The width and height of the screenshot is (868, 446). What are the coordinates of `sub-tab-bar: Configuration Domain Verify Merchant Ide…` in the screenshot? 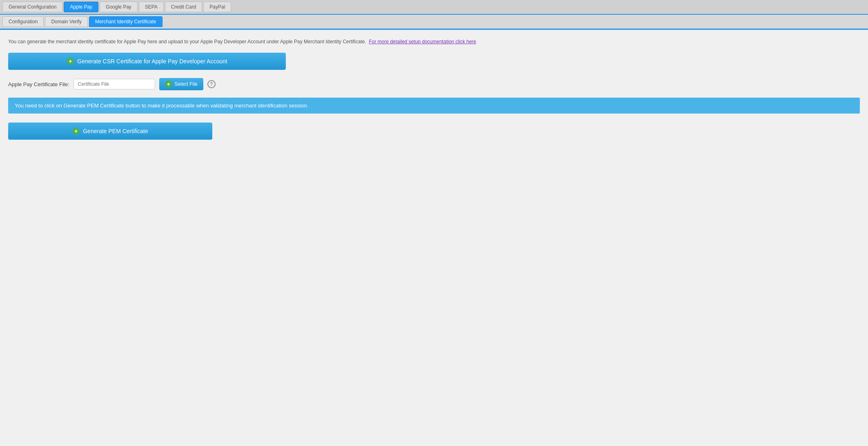 It's located at (434, 22).